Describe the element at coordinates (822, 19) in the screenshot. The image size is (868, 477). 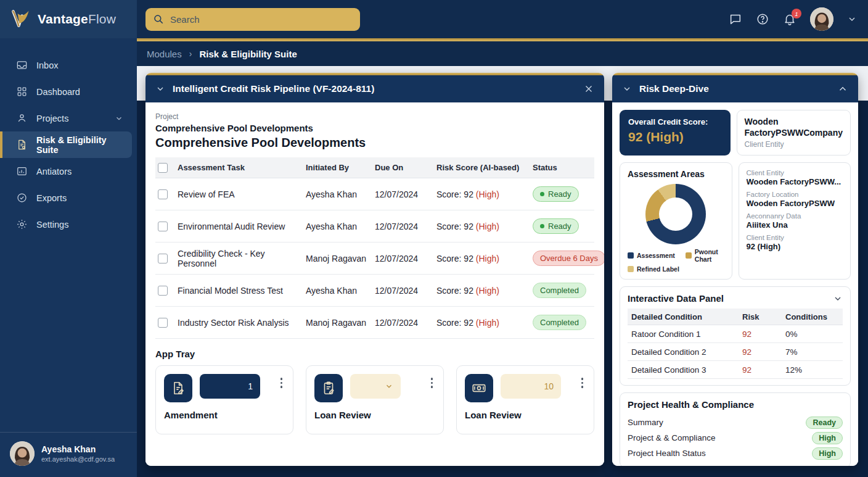
I see `topbar-avatar` at that location.